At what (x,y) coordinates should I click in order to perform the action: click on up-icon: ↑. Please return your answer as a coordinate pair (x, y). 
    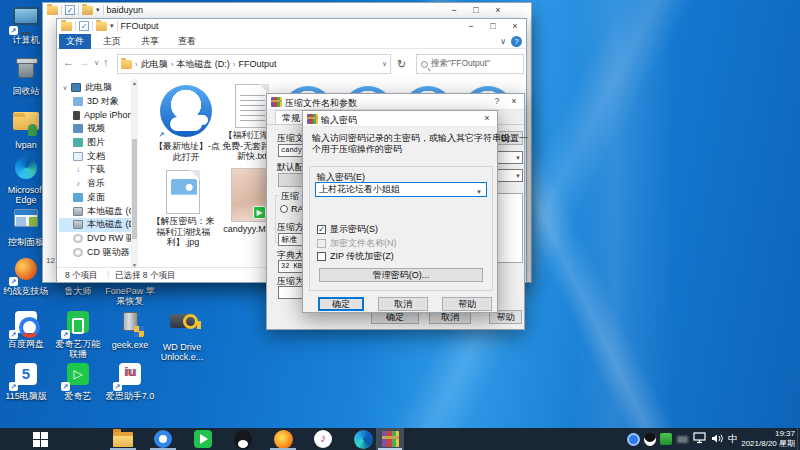
    Looking at the image, I should click on (106, 62).